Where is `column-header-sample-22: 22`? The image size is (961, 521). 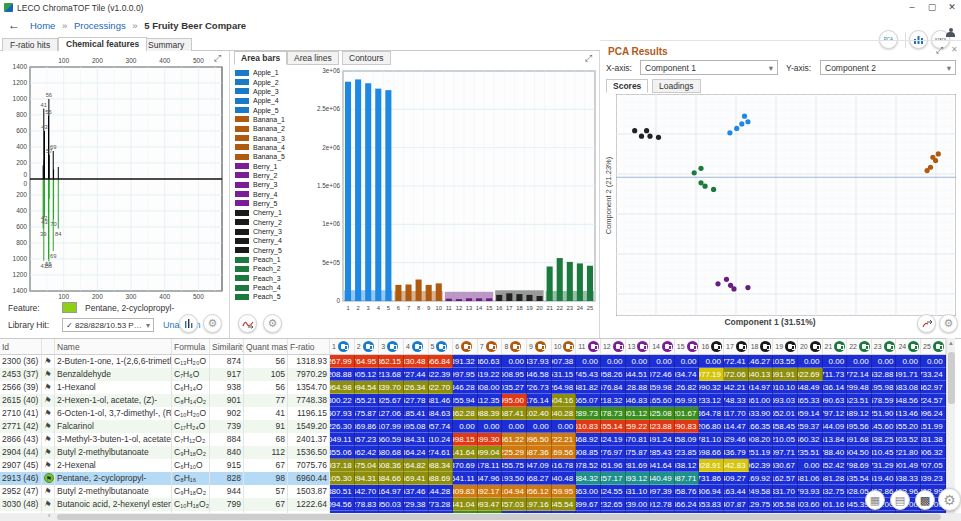
column-header-sample-22: 22 is located at coordinates (860, 347).